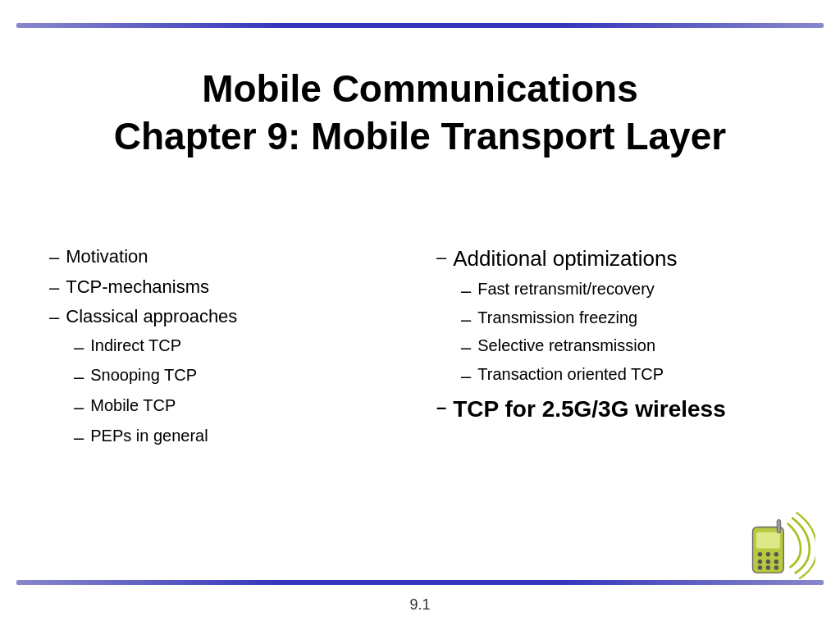 The width and height of the screenshot is (840, 630). I want to click on list-item: – Transaction oriented TCP, so click(614, 377).